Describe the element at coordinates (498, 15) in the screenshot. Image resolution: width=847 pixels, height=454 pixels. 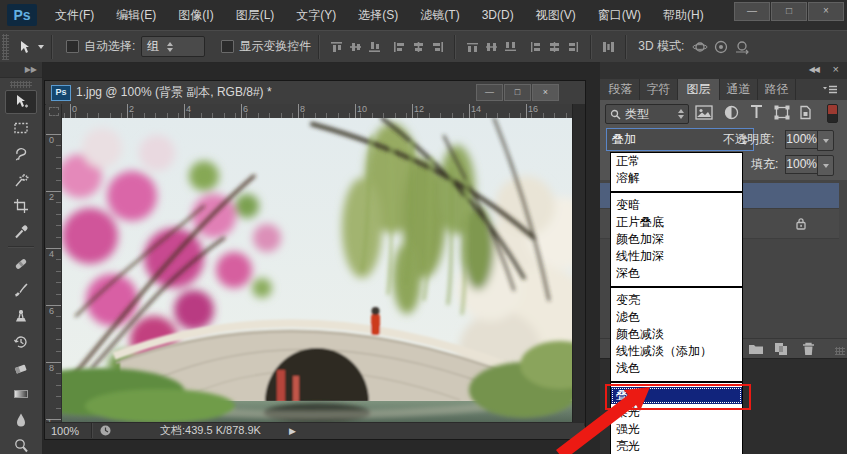
I see `menu-3d: 3D(D)` at that location.